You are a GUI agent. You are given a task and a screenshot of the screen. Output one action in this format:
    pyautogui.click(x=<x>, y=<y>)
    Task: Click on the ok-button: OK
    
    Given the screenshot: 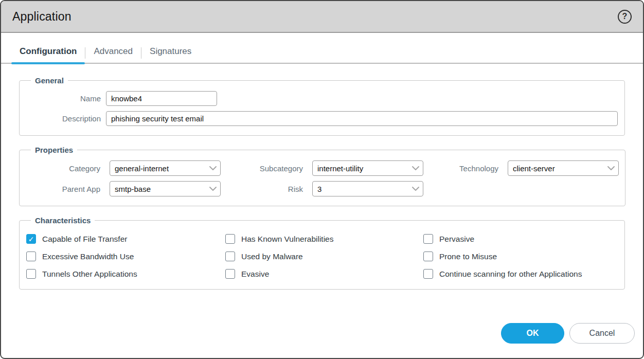 What is the action you would take?
    pyautogui.click(x=533, y=333)
    